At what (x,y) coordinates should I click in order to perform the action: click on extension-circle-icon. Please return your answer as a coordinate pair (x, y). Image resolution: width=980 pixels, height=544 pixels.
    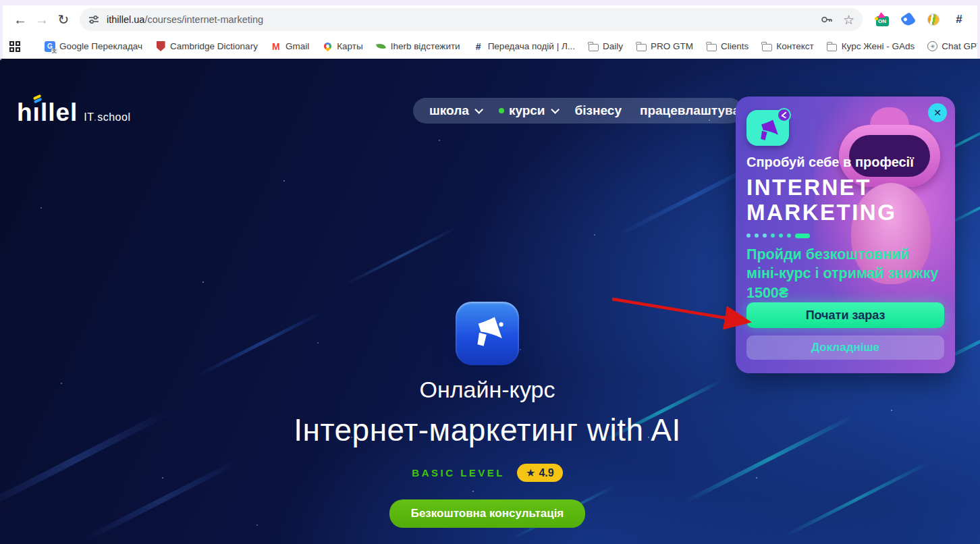
    Looking at the image, I should click on (933, 20).